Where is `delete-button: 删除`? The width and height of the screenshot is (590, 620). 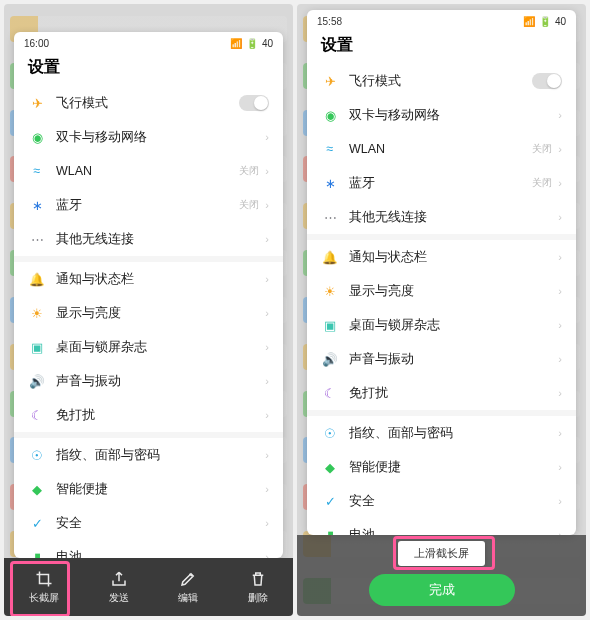 delete-button: 删除 is located at coordinates (258, 588).